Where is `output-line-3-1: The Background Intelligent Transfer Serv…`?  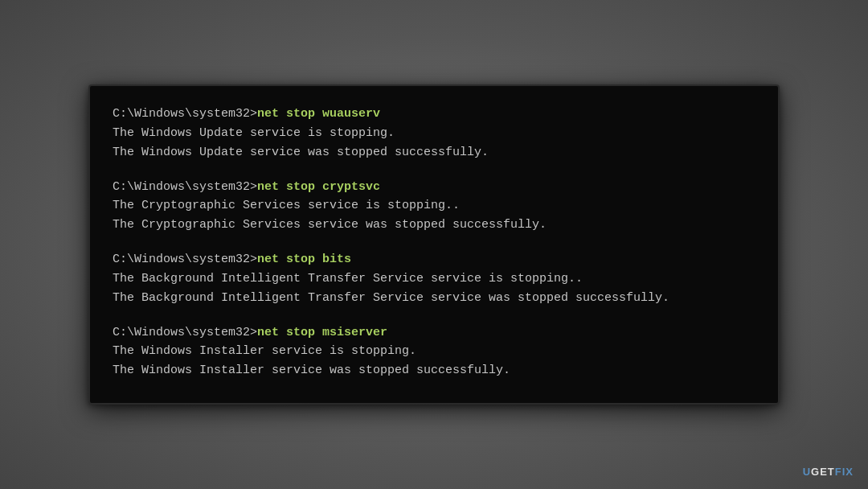 output-line-3-1: The Background Intelligent Transfer Serv… is located at coordinates (434, 279).